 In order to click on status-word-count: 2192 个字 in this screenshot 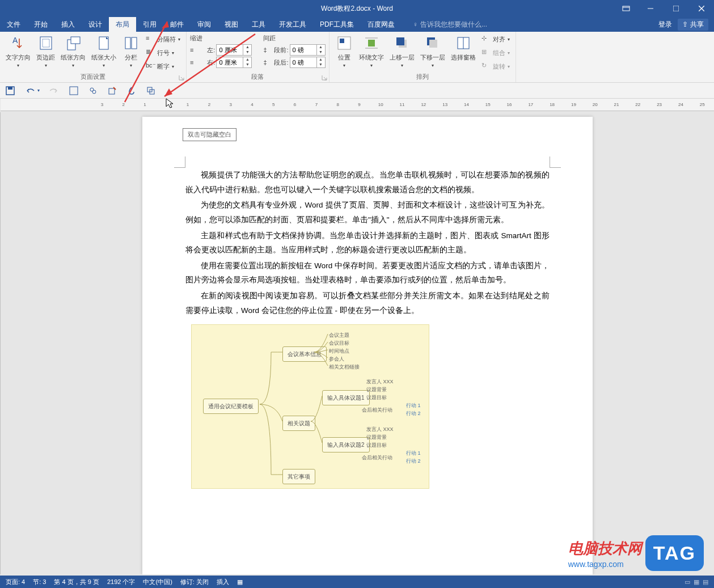, I will do `click(121, 582)`.